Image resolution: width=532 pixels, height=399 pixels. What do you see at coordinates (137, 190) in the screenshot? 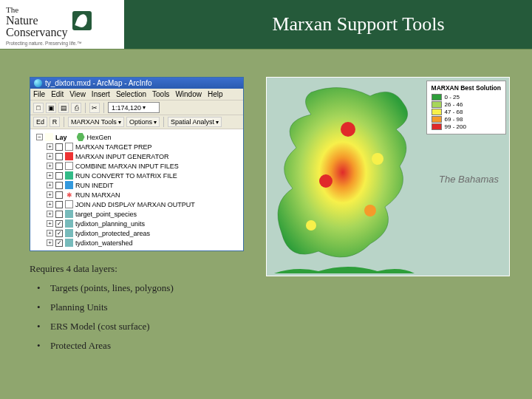
I see `arcmap-toc: − Lay HexGen +MARXAN TARGET PREP+MARXAN …` at bounding box center [137, 190].